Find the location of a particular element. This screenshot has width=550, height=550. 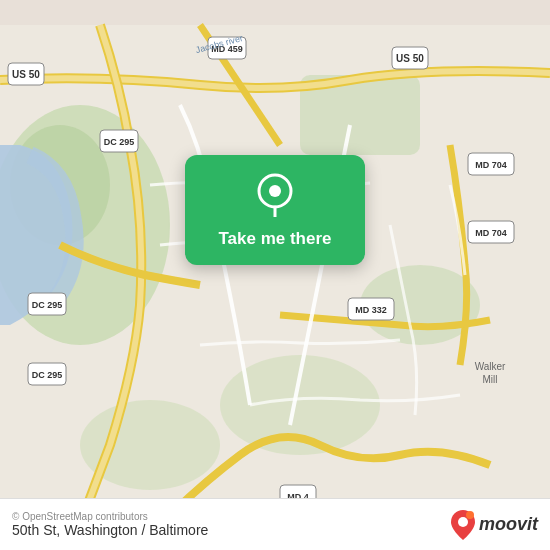

take-me-there-label: Take me there is located at coordinates (274, 239).